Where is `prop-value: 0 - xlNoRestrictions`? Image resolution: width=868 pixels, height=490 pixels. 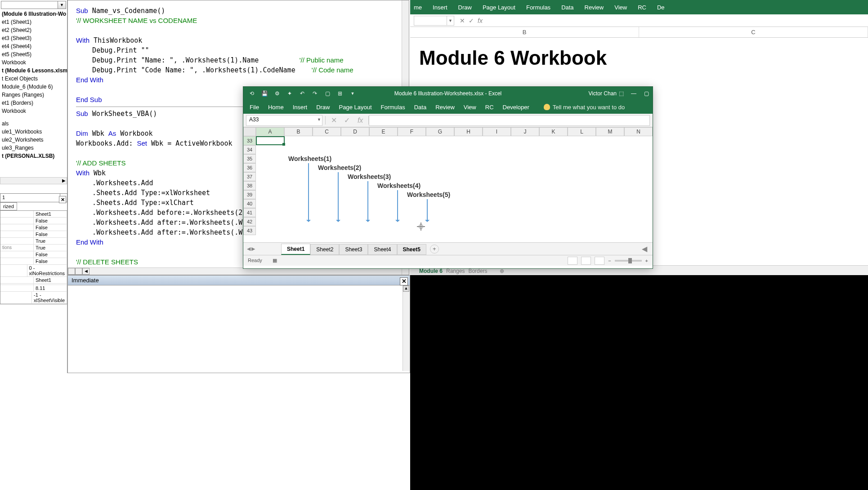
prop-value: 0 - xlNoRestrictions is located at coordinates (47, 271).